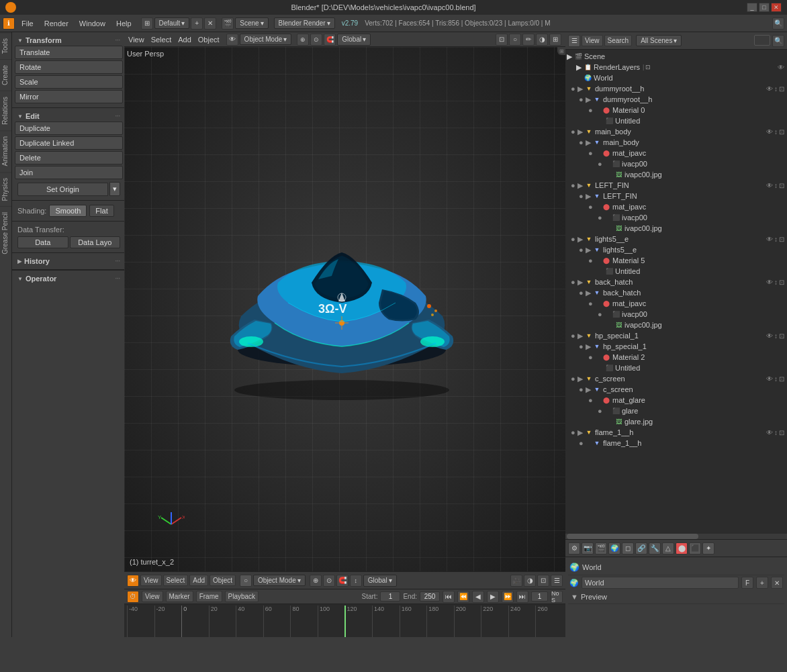  Describe the element at coordinates (782, 89) in the screenshot. I see `dummy-render: ⊡` at that location.